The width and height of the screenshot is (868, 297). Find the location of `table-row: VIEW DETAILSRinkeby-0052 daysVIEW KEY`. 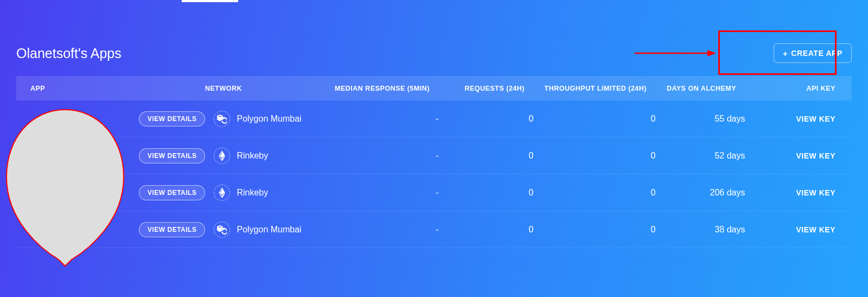

table-row: VIEW DETAILSRinkeby-0052 daysVIEW KEY is located at coordinates (434, 156).